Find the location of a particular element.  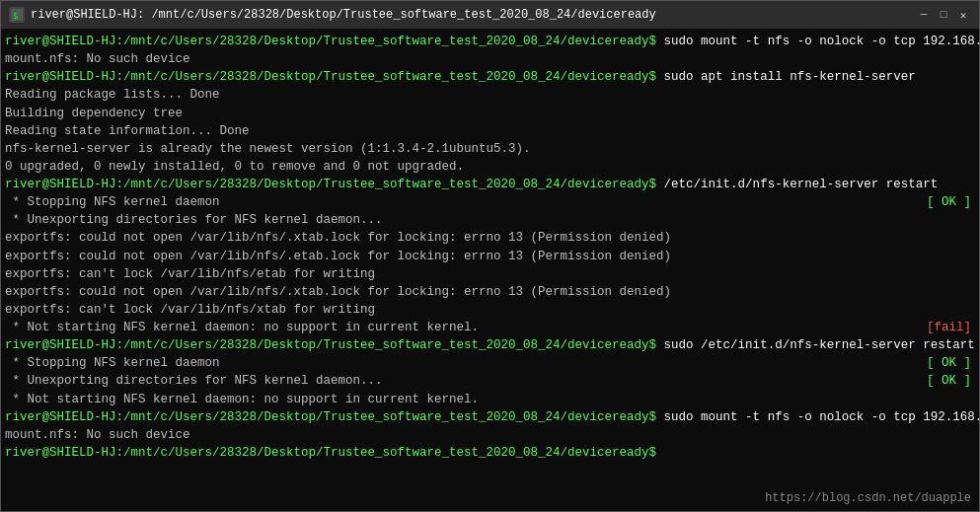

terminal-line: exportfs: can't lock /var/lib/nfs/etab f… is located at coordinates (490, 274).